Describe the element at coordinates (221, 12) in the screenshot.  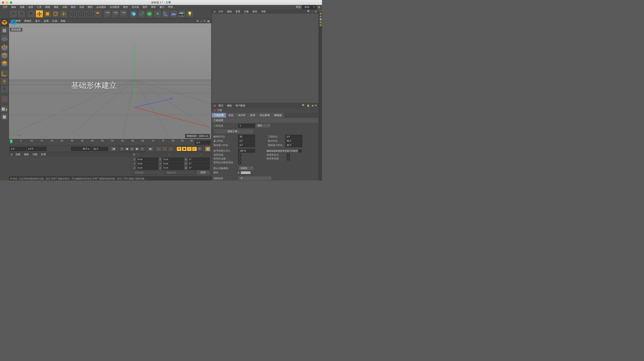
I see `om-menu-file: 文件` at that location.